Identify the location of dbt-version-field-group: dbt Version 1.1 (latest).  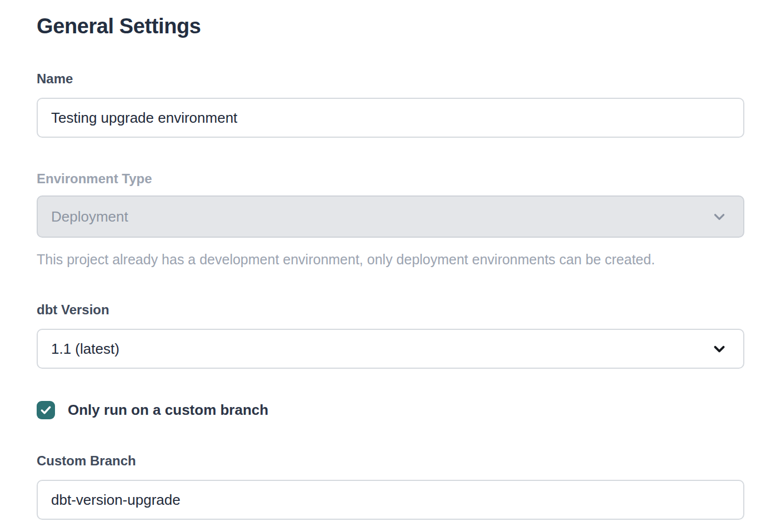
(390, 335).